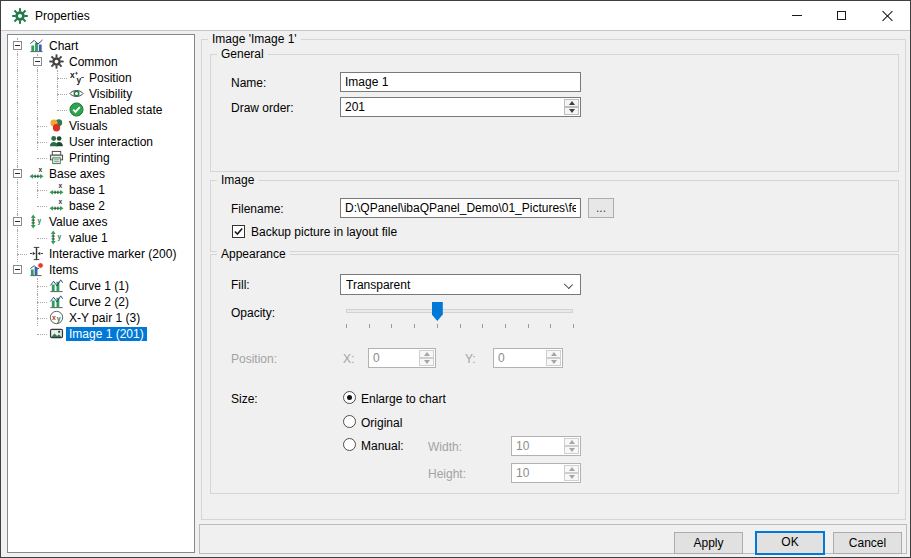  I want to click on tree-item-label: base 1, so click(87, 190).